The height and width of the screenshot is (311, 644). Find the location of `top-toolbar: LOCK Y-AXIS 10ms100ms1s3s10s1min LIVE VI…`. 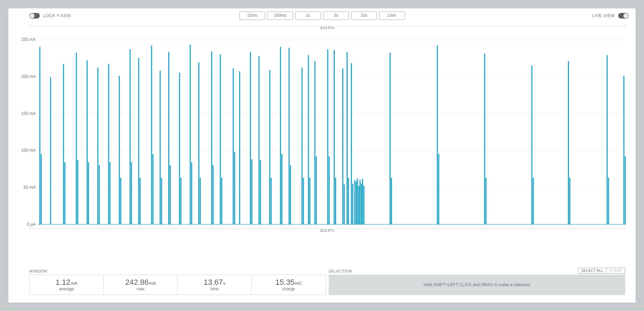

top-toolbar: LOCK Y-AXIS 10ms100ms1s3s10s1min LIVE VI… is located at coordinates (322, 16).